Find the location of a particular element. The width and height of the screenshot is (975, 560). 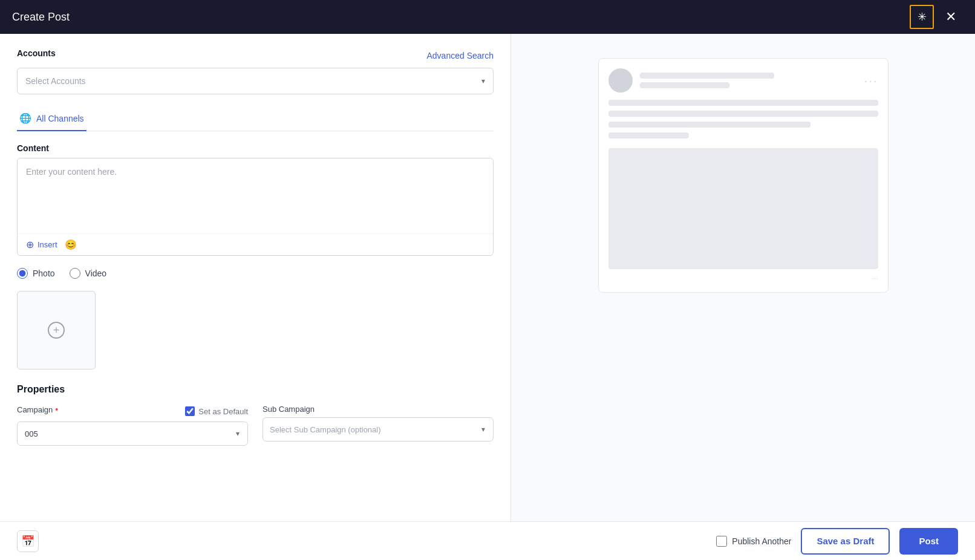

close-button: ✕ is located at coordinates (951, 17).